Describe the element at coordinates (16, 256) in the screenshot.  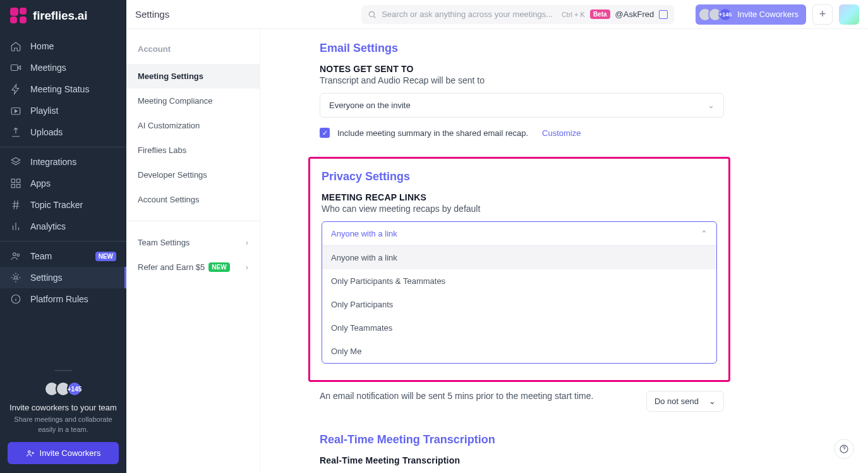
I see `team-icon` at that location.